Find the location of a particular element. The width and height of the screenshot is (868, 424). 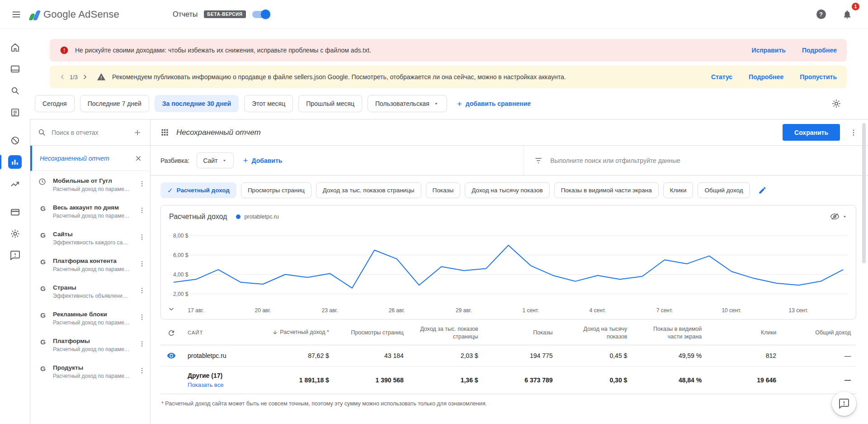

date-chip-last-7-days: Последние 7 дней is located at coordinates (115, 104).